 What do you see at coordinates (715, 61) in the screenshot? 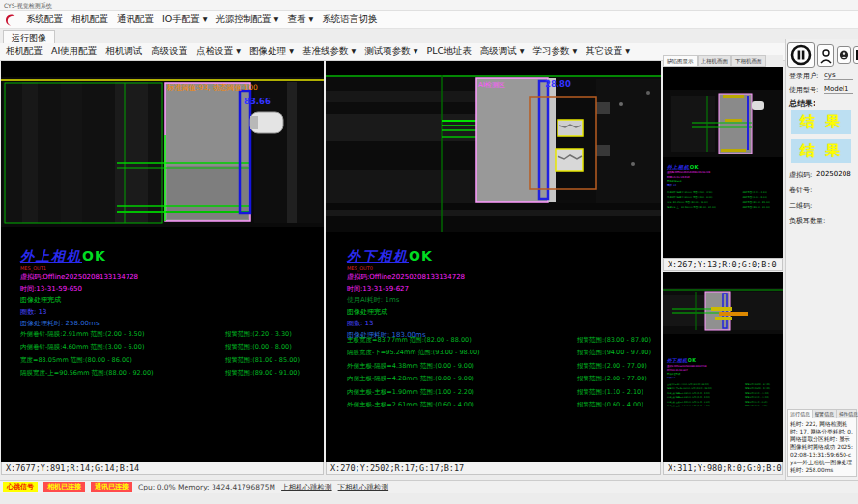
I see `mini-tab-upper-camera: 上相机画面` at bounding box center [715, 61].